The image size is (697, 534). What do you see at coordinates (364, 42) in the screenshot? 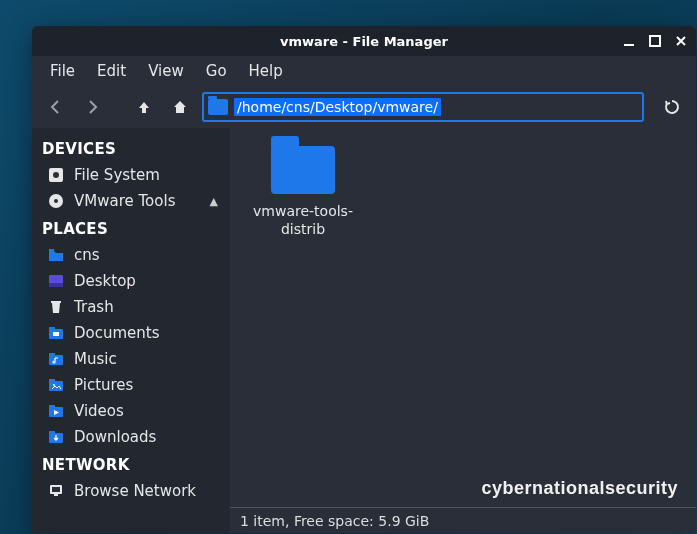
I see `window-title: vmware - File Manager` at bounding box center [364, 42].